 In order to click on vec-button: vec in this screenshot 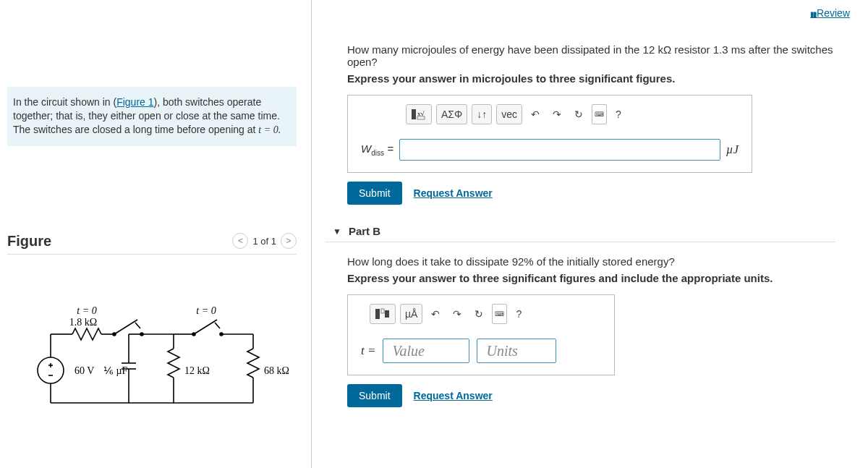, I will do `click(509, 114)`.